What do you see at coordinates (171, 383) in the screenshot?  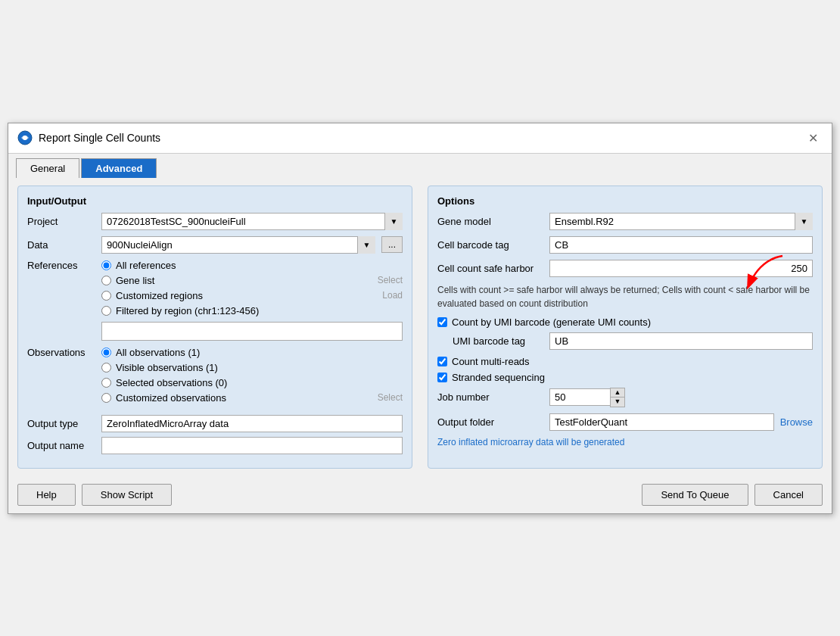 I see `obs-selected-label: Selected observations (0)` at bounding box center [171, 383].